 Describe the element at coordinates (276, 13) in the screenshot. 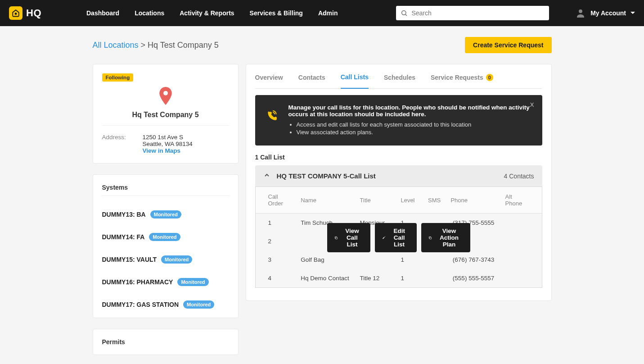

I see `nav-services: Services & Billing` at that location.